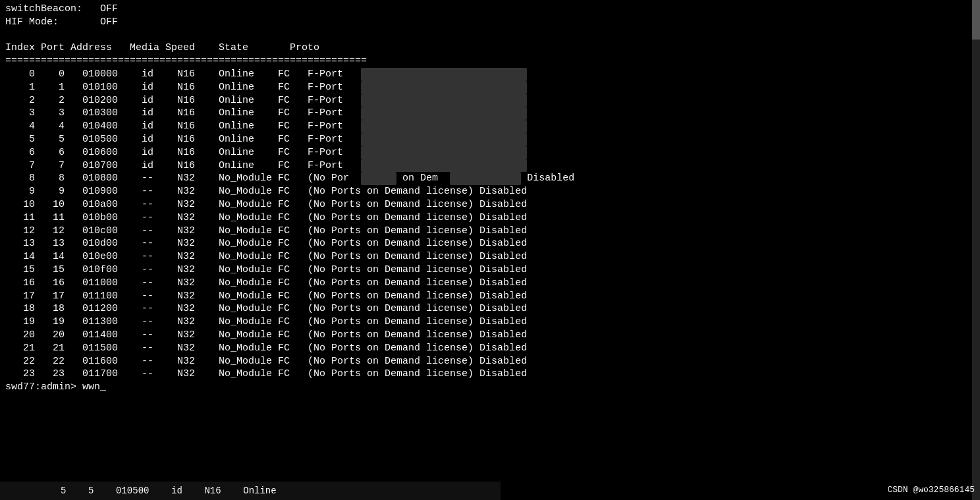 Image resolution: width=980 pixels, height=500 pixels. I want to click on prompt-line: swd77:admin> wwn_, so click(490, 387).